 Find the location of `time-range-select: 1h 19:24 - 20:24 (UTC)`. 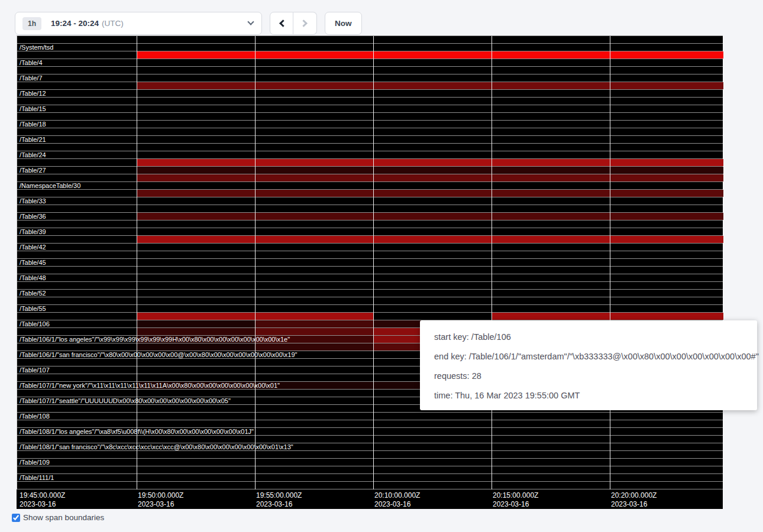

time-range-select: 1h 19:24 - 20:24 (UTC) is located at coordinates (138, 24).